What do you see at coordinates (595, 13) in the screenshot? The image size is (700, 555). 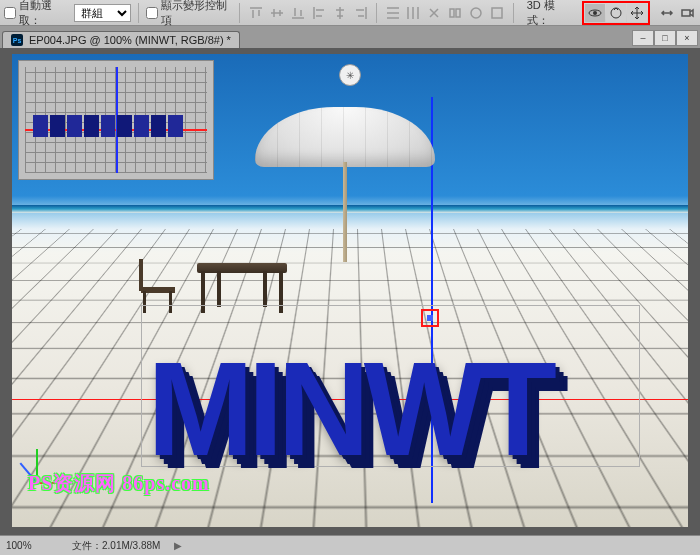 I see `3d-orbit-button` at bounding box center [595, 13].